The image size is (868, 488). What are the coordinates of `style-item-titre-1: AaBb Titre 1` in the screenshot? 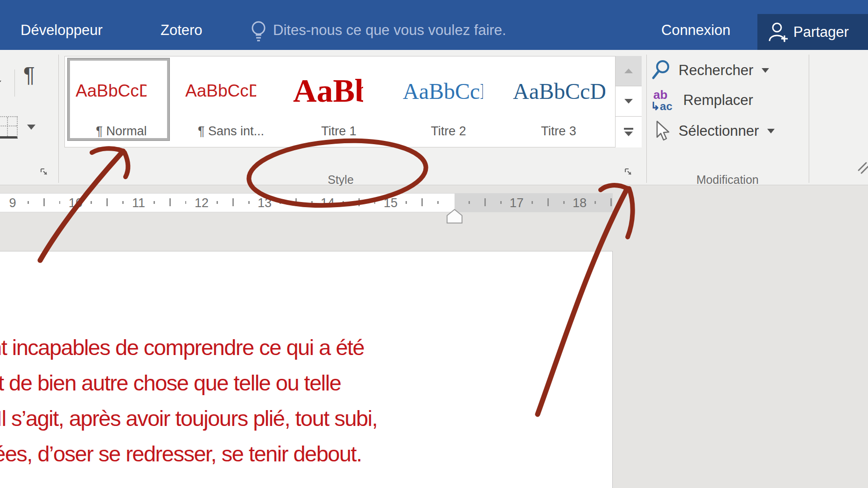 It's located at (339, 102).